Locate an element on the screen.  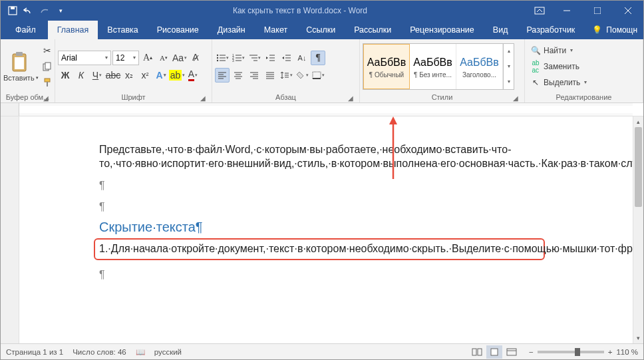
style-no-spacing: АаБбВв ¶ Без инте... is located at coordinates (433, 67).